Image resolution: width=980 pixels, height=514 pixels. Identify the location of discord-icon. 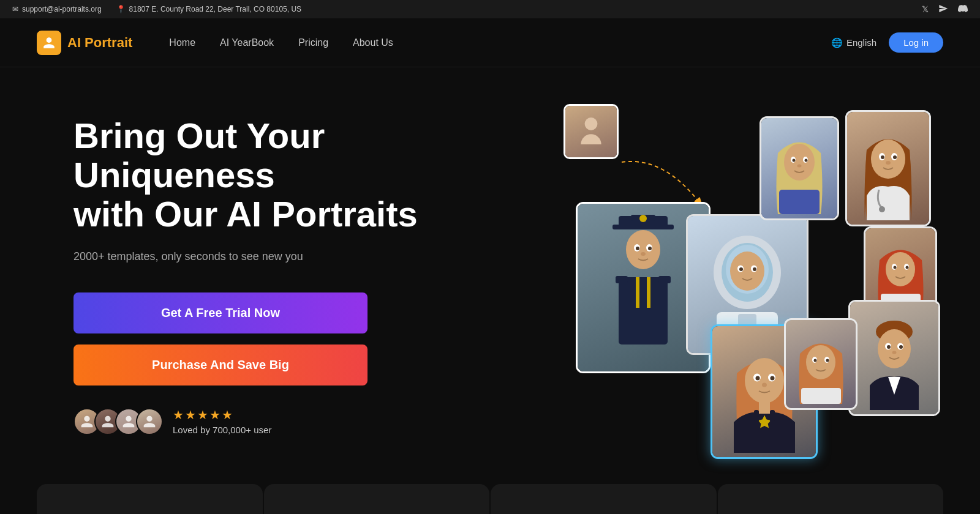
(963, 10).